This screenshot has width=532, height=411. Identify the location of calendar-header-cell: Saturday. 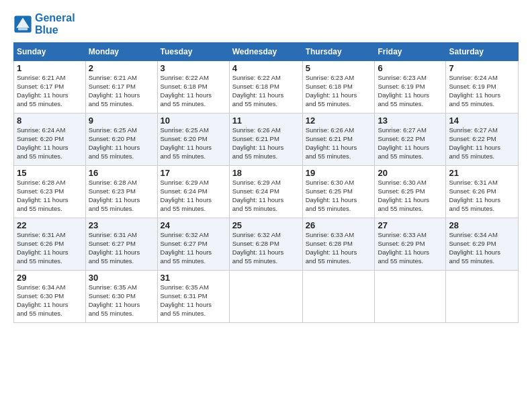
(482, 52).